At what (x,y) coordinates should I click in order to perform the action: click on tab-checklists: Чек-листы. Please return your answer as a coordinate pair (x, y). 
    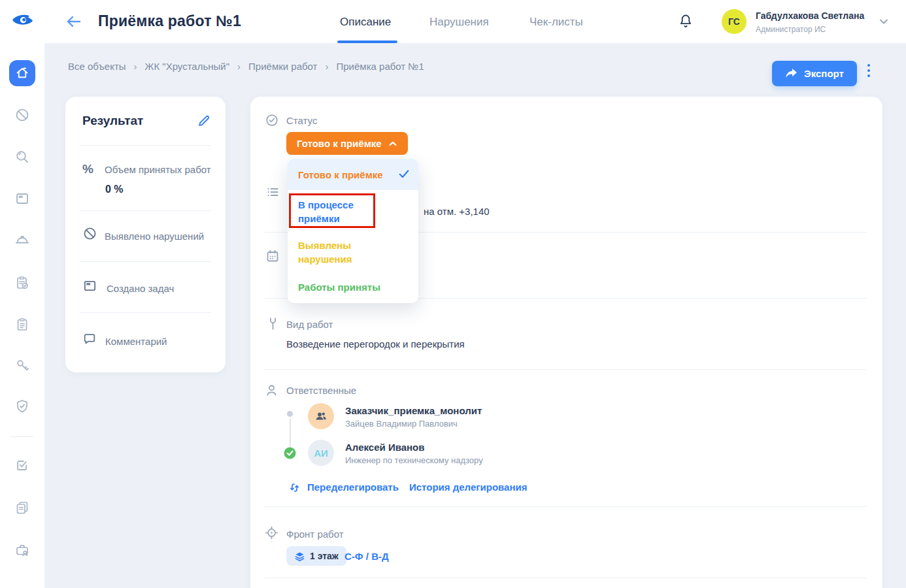
    Looking at the image, I should click on (556, 22).